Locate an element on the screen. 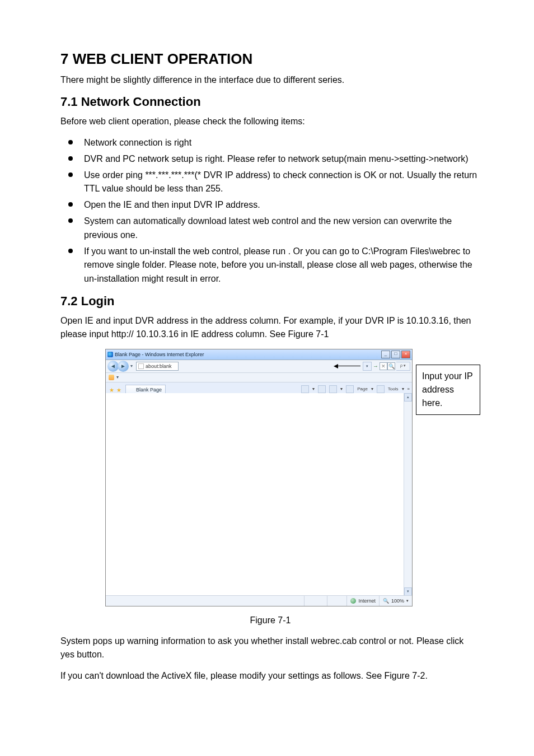  tab-ie-icon is located at coordinates (132, 390).